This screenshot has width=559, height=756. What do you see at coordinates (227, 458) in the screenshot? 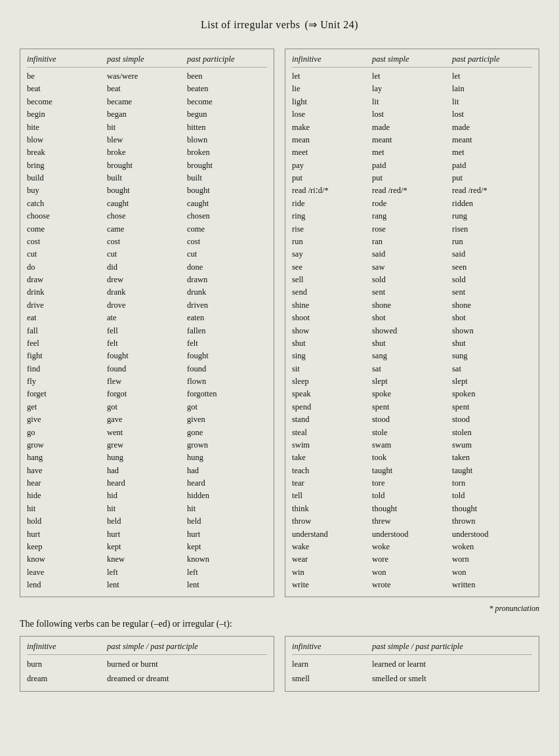
I see `cell: hung` at bounding box center [227, 458].